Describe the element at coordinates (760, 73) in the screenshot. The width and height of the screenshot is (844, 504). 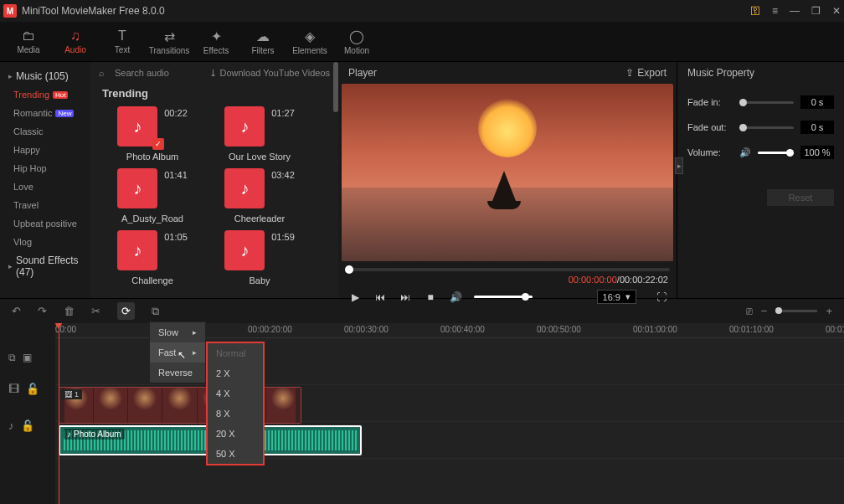
I see `props-title: Music Property` at that location.